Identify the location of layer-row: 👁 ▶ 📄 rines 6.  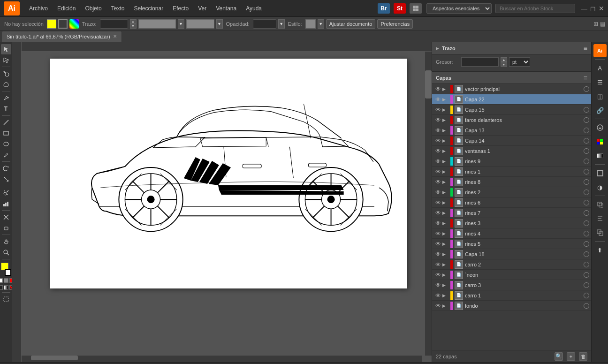
(511, 203).